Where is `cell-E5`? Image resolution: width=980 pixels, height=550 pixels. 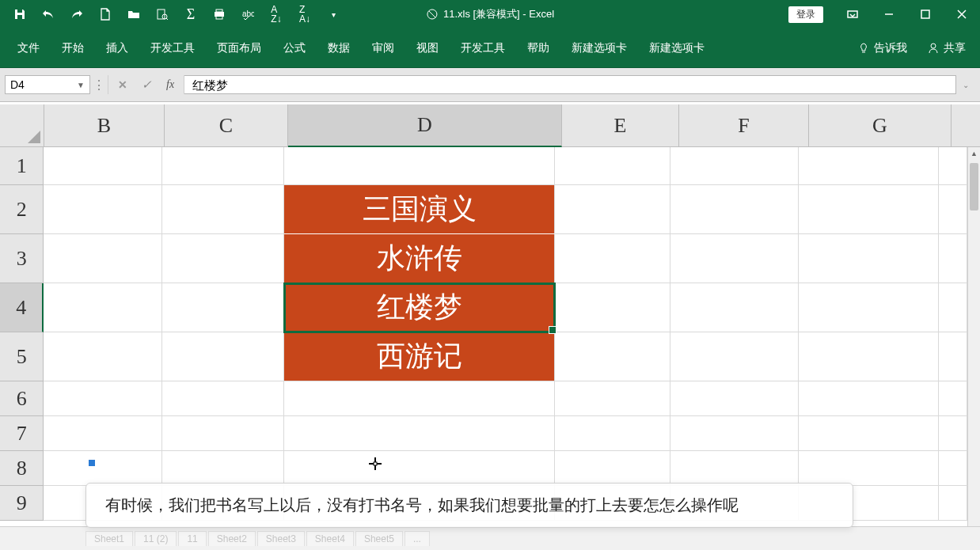
cell-E5 is located at coordinates (613, 357).